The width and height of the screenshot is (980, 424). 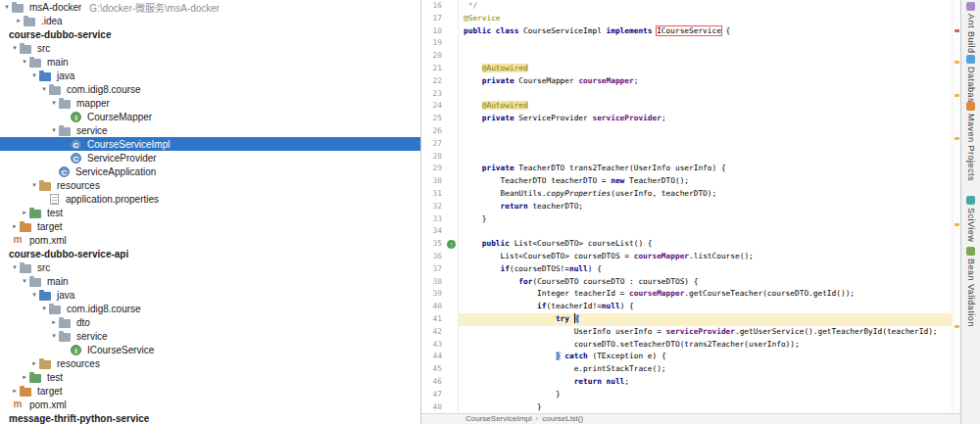 I want to click on code-text: private ServiceProvider serviceProvider;, so click(x=710, y=119).